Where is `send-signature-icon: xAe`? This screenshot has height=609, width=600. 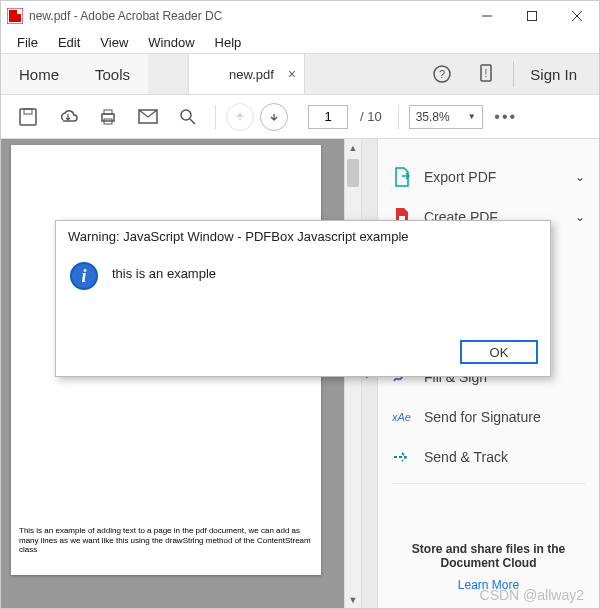
send-signature-icon: xAe is located at coordinates (402, 417).